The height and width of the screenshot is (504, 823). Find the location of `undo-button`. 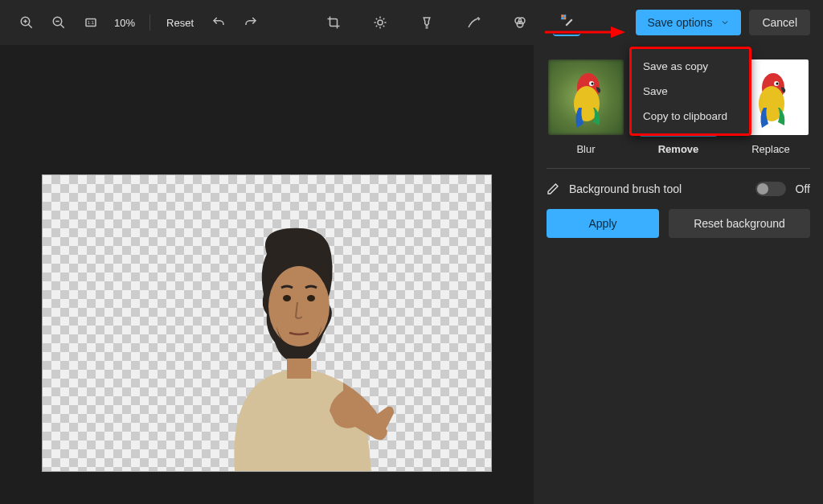

undo-button is located at coordinates (219, 23).